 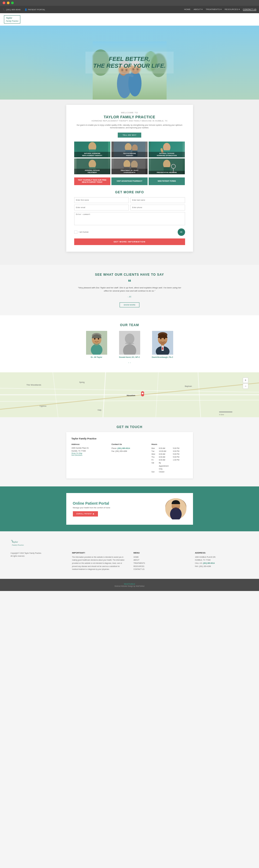 What do you see at coordinates (90, 444) in the screenshot?
I see `address-label: Address:` at bounding box center [90, 444].